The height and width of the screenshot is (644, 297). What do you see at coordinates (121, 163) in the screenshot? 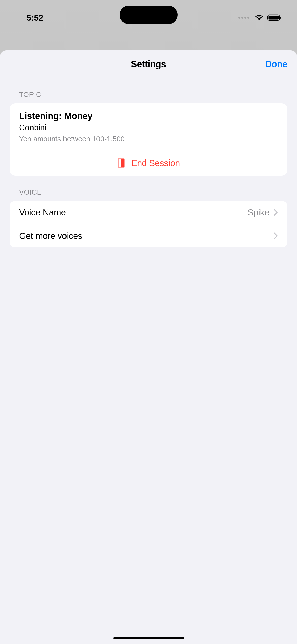
I see `exit-door-icon` at bounding box center [121, 163].